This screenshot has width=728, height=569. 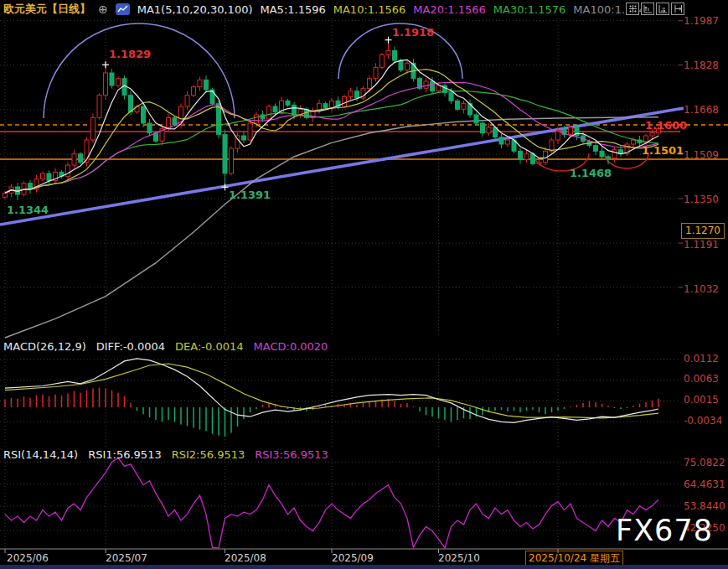 What do you see at coordinates (139, 70) in the screenshot?
I see `blue-arc-annotation` at bounding box center [139, 70].